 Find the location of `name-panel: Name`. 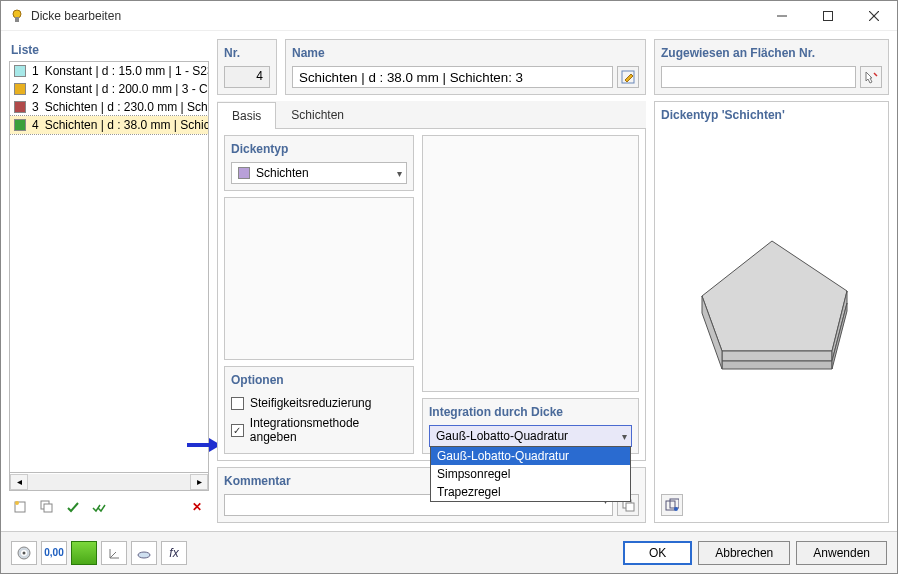

name-panel: Name is located at coordinates (466, 67).